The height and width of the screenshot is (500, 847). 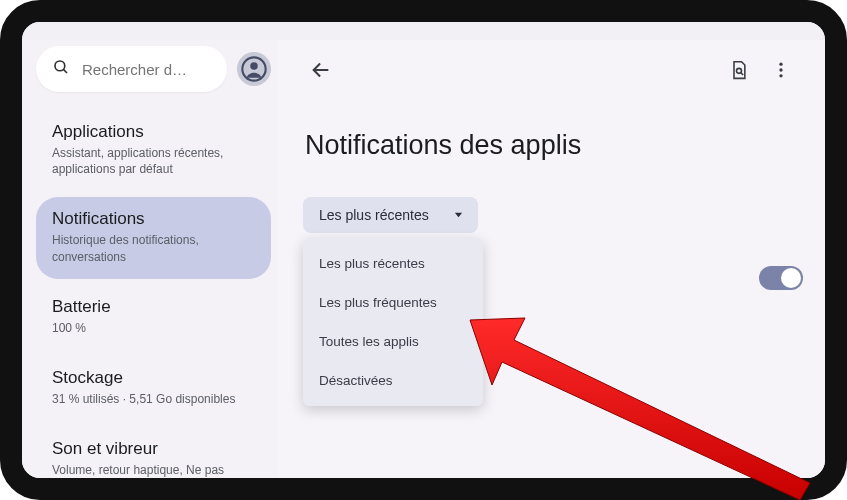 I want to click on sidebar-item-notifications: Notifications Historique des notificatio…, so click(x=154, y=238).